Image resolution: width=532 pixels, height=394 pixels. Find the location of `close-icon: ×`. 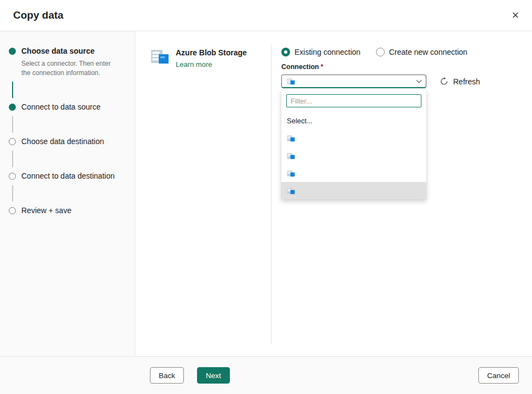

close-icon: × is located at coordinates (516, 15).